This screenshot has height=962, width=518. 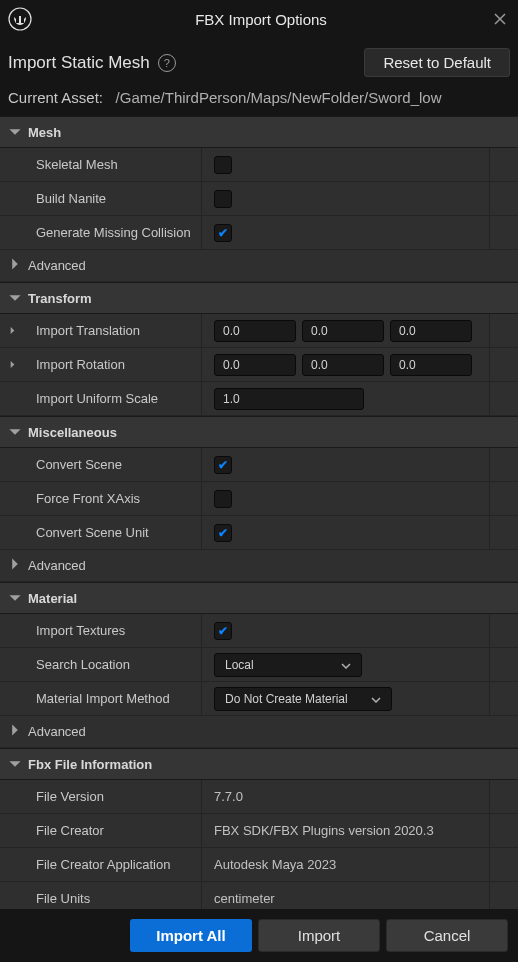 I want to click on search-location-label: Search Location, so click(x=83, y=664).